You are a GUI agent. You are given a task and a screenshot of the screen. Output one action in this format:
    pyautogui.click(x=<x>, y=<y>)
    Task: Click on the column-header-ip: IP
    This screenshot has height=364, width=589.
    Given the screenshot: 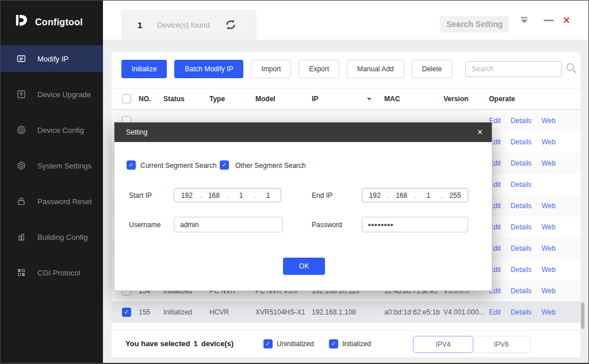 What is the action you would take?
    pyautogui.click(x=348, y=99)
    